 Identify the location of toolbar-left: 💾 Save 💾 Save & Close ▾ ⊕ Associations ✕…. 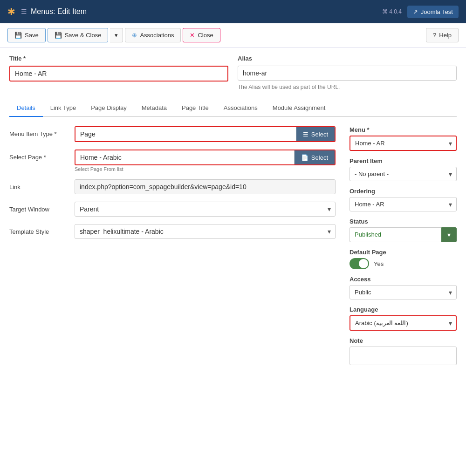
(114, 35).